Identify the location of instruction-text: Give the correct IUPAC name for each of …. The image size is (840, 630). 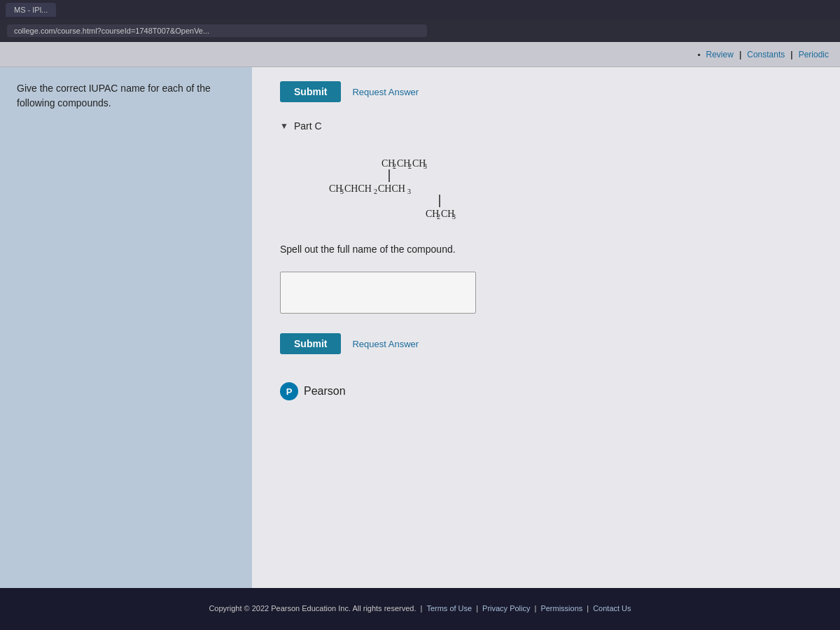
(126, 96).